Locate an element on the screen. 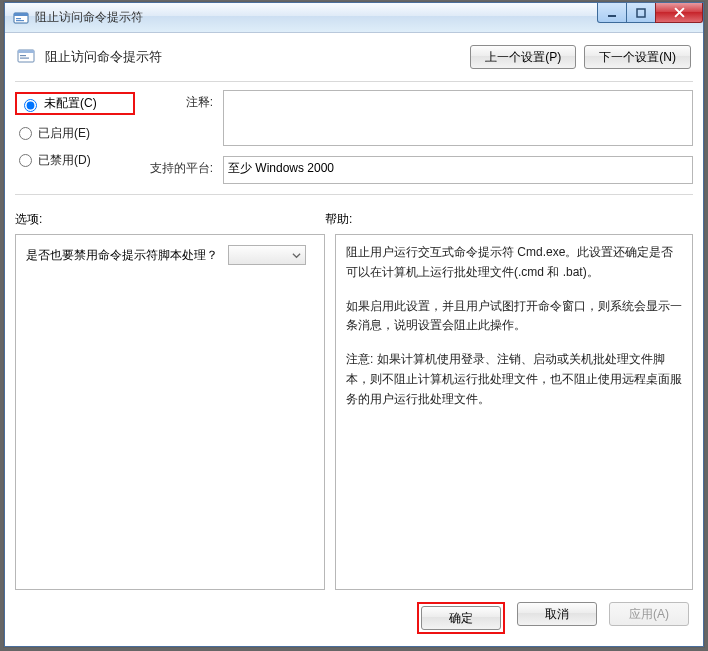 This screenshot has height=651, width=708. titlebar: 阻止访问命令提示符 is located at coordinates (354, 18).